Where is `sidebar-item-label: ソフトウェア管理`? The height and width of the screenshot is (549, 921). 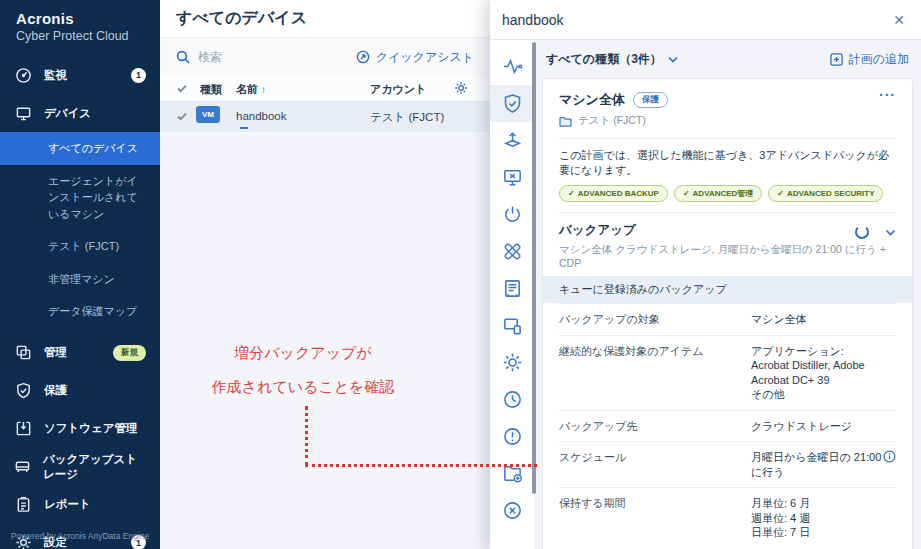 sidebar-item-label: ソフトウェア管理 is located at coordinates (91, 428).